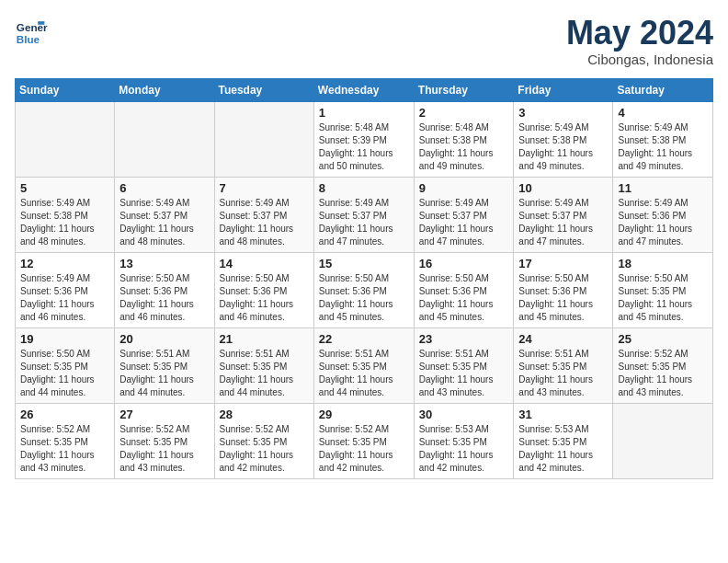 This screenshot has height=563, width=728. Describe the element at coordinates (640, 40) in the screenshot. I see `title-area: May 2024 Cibongas, Indonesia` at that location.